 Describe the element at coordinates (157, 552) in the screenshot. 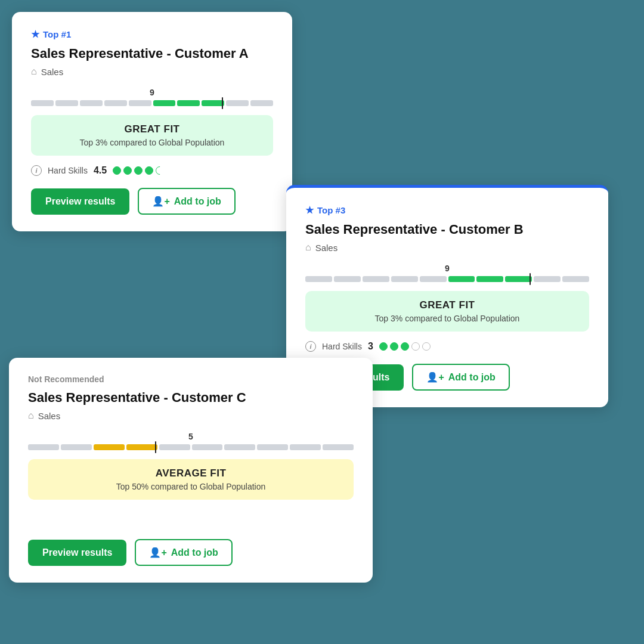

I see `add-user-icon-c: 👤+` at that location.